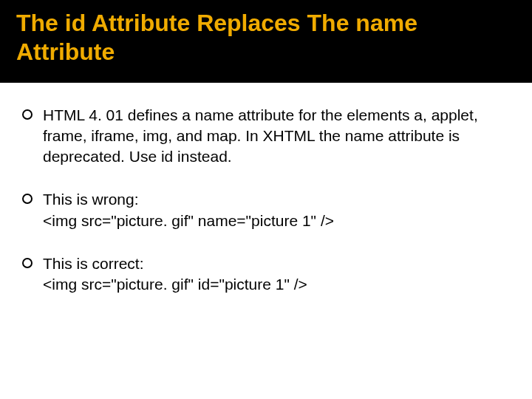 Image resolution: width=532 pixels, height=399 pixels. Describe the element at coordinates (266, 274) in the screenshot. I see `bullet-item: This is correct: <img src="picture. gif"…` at that location.